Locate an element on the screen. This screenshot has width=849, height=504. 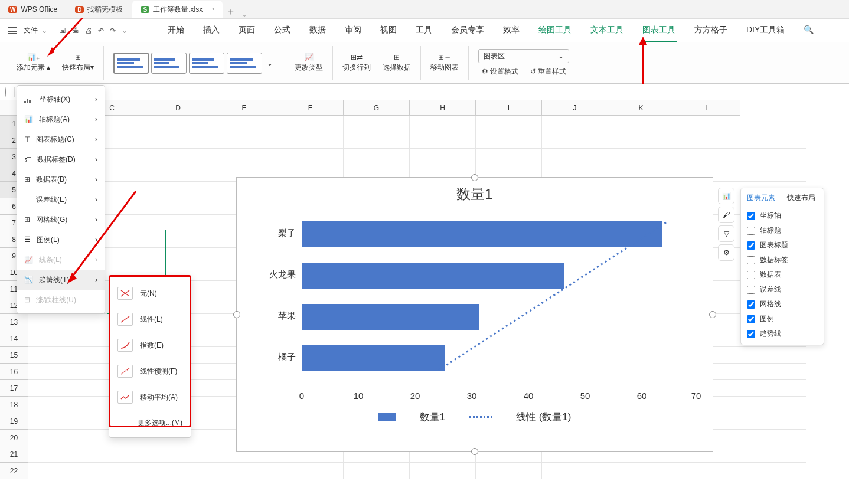
chart-title: 数量1 is located at coordinates (475, 194).